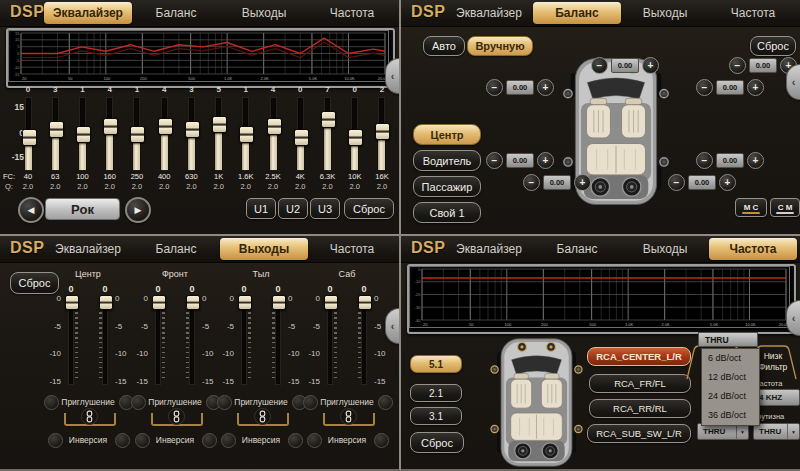 The image size is (800, 471). Describe the element at coordinates (730, 416) in the screenshot. I see `slope-option: 36 dB/oct` at that location.